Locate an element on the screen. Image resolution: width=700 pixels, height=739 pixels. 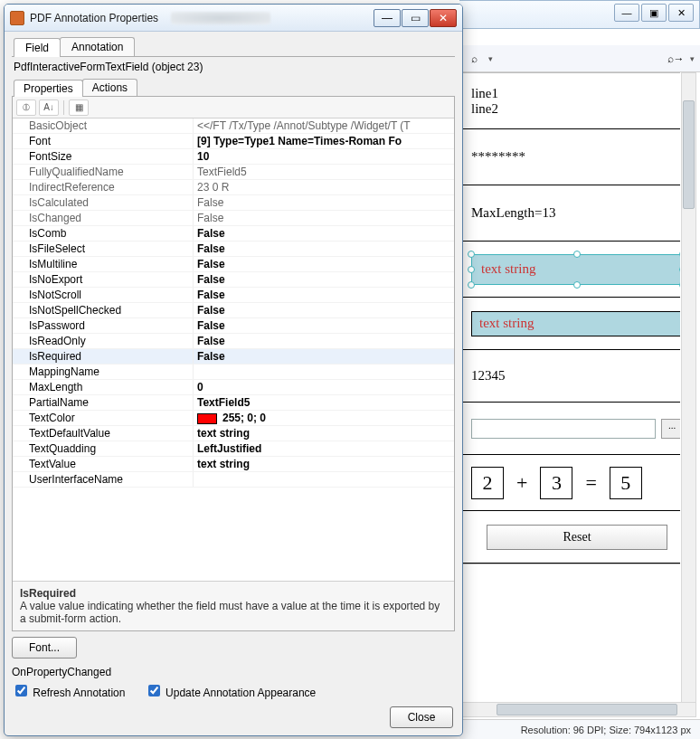
pdf-reset-button: Reset is located at coordinates (577, 537).